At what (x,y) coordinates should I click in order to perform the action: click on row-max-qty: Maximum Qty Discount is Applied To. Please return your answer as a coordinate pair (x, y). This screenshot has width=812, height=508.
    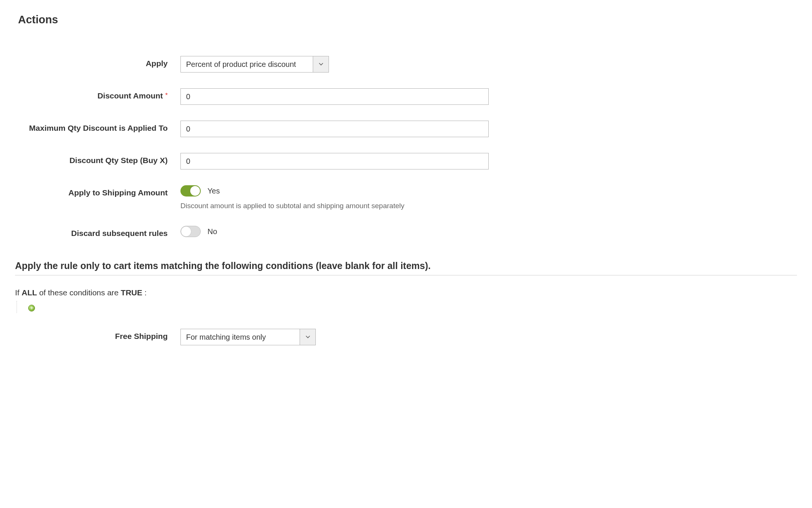
    Looking at the image, I should click on (406, 129).